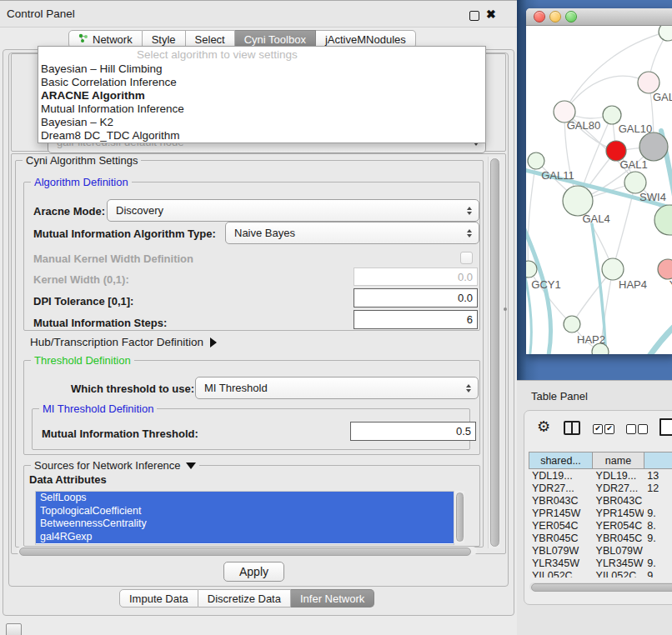 The image size is (672, 635). What do you see at coordinates (560, 476) in the screenshot?
I see `table-cell: YDL19...` at bounding box center [560, 476].